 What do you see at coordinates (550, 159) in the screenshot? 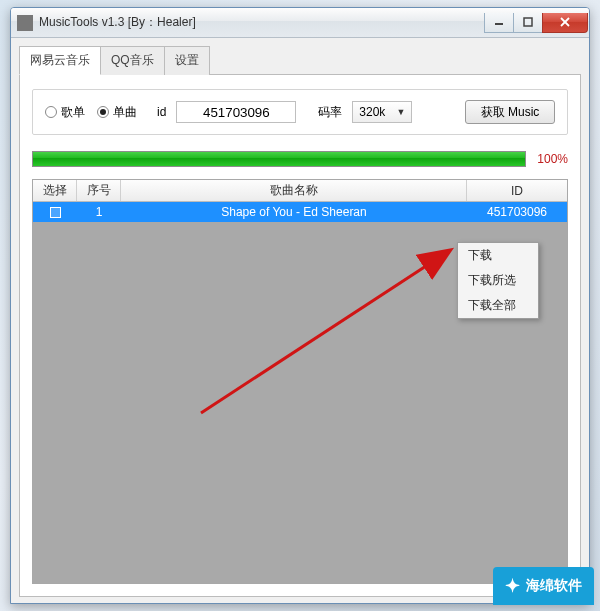
I see `progress-percent: 100%` at bounding box center [550, 159].